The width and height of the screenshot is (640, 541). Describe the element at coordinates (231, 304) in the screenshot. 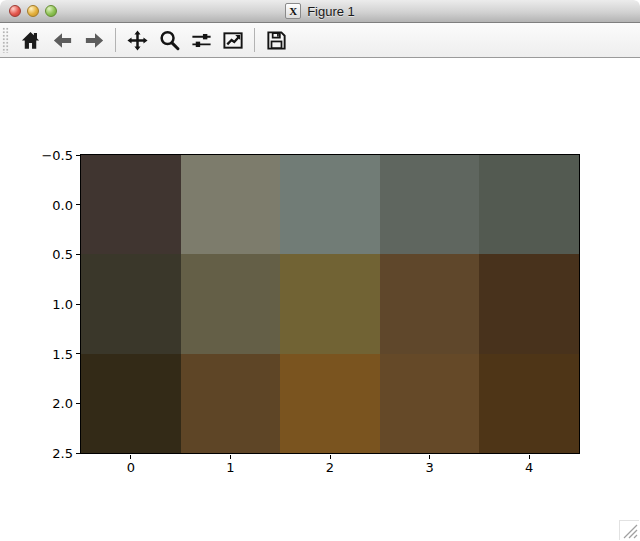

I see `heatmap-cell-r1c1` at that location.